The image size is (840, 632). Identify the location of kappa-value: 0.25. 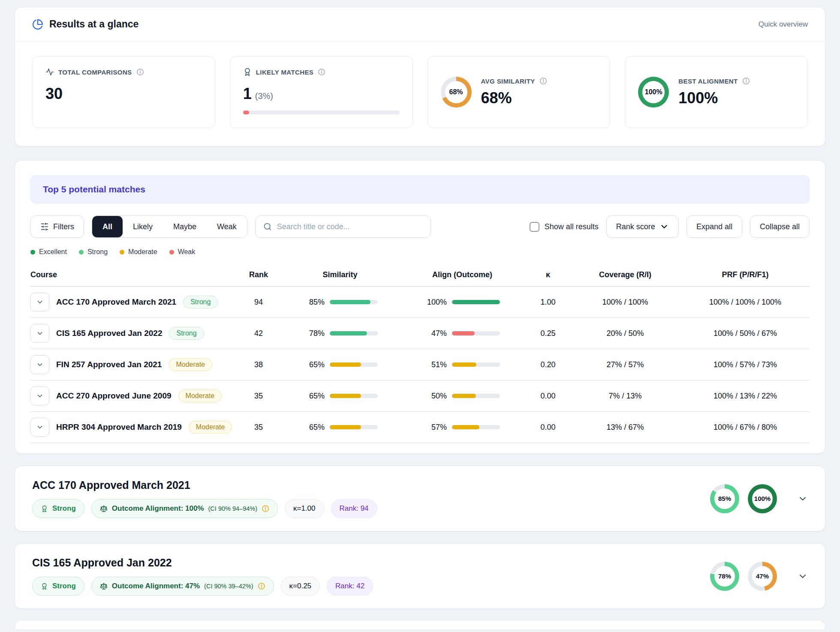
(548, 333).